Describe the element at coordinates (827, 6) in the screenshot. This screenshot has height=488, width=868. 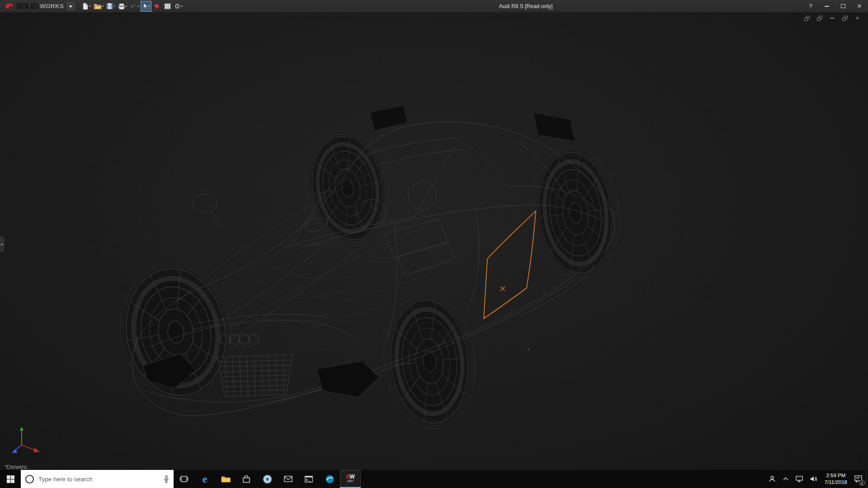
I see `minimize-button` at that location.